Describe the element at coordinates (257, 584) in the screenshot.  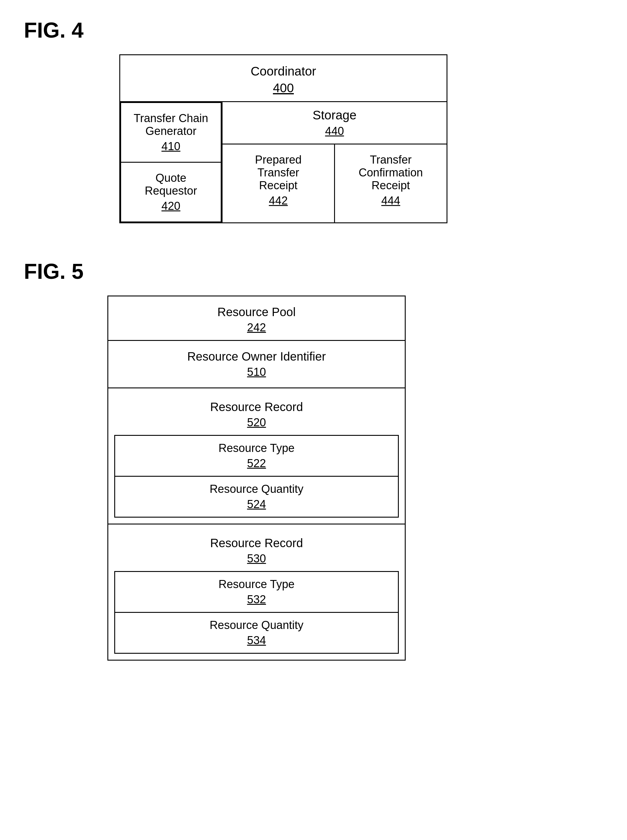
I see `rt532-title: Resource Type` at that location.